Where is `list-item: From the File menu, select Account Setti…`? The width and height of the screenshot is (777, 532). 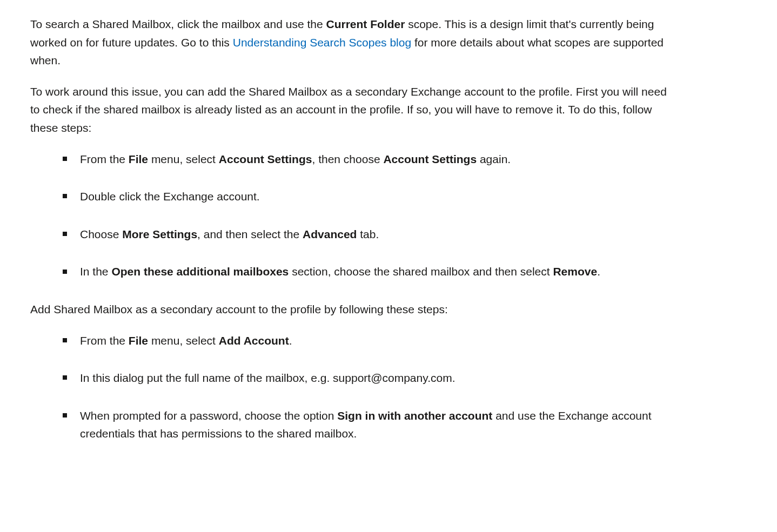 list-item: From the File menu, select Account Setti… is located at coordinates (371, 159).